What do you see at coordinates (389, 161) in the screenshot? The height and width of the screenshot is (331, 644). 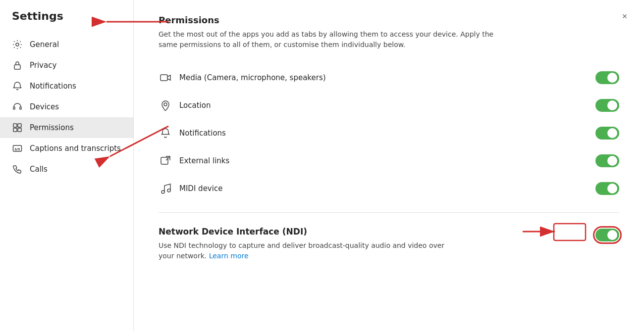 I see `permission-row-external: External links` at bounding box center [389, 161].